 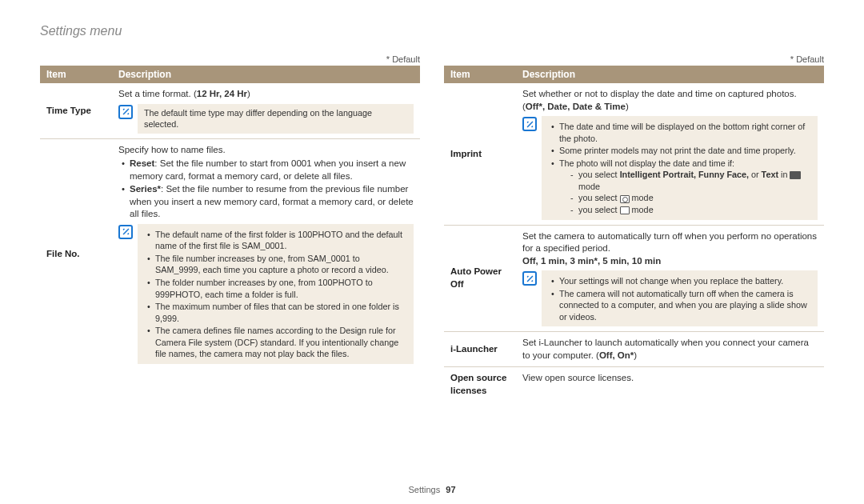 I want to click on page-title: Settings menu, so click(x=432, y=31).